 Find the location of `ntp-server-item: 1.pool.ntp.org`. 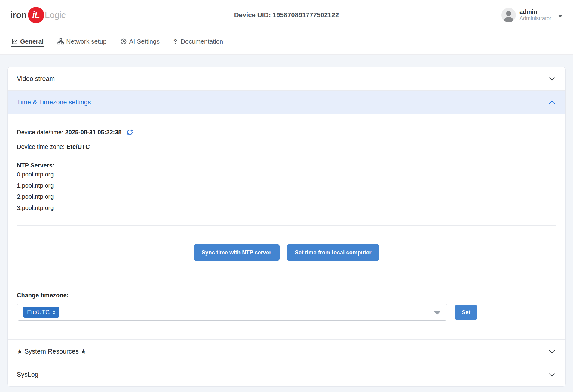

ntp-server-item: 1.pool.ntp.org is located at coordinates (286, 186).